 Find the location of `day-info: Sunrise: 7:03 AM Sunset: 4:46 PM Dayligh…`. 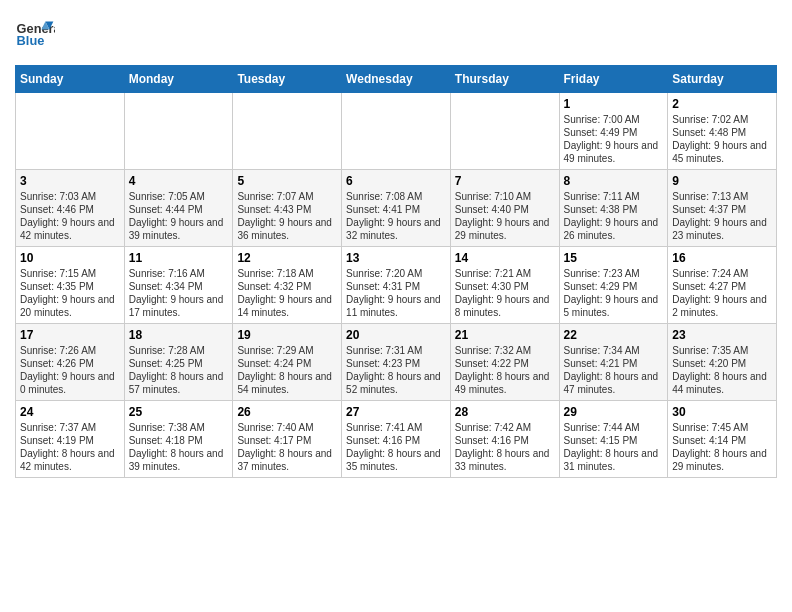

day-info: Sunrise: 7:03 AM Sunset: 4:46 PM Dayligh… is located at coordinates (70, 216).